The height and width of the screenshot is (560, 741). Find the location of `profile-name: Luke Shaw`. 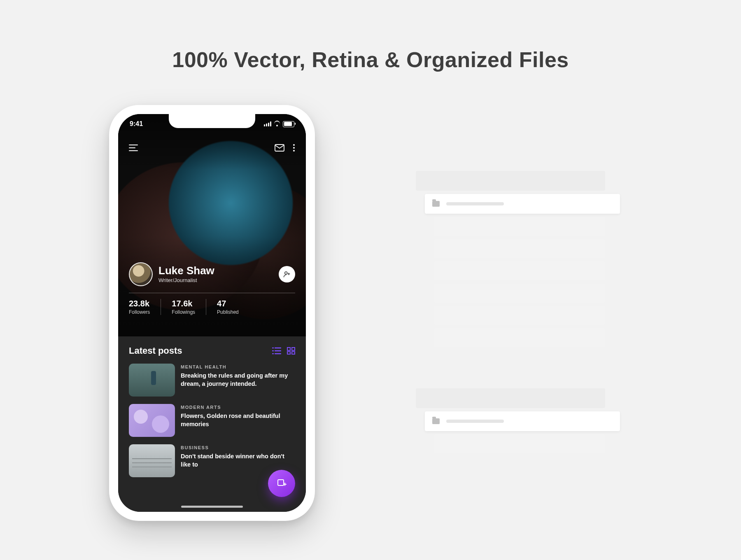

profile-name: Luke Shaw is located at coordinates (186, 271).